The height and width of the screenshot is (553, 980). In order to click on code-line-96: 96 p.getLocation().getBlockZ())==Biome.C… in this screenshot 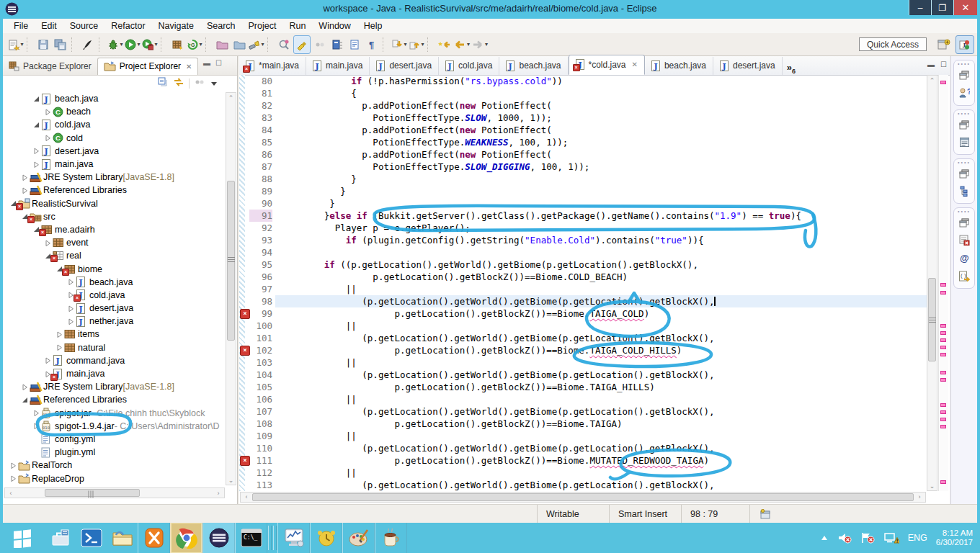, I will do `click(583, 276)`.